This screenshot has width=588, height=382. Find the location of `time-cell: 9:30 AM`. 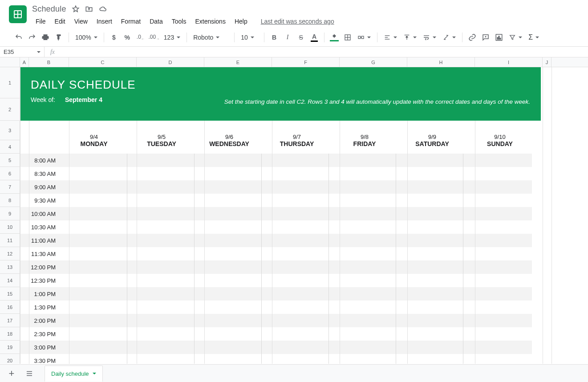

time-cell: 9:30 AM is located at coordinates (40, 200).